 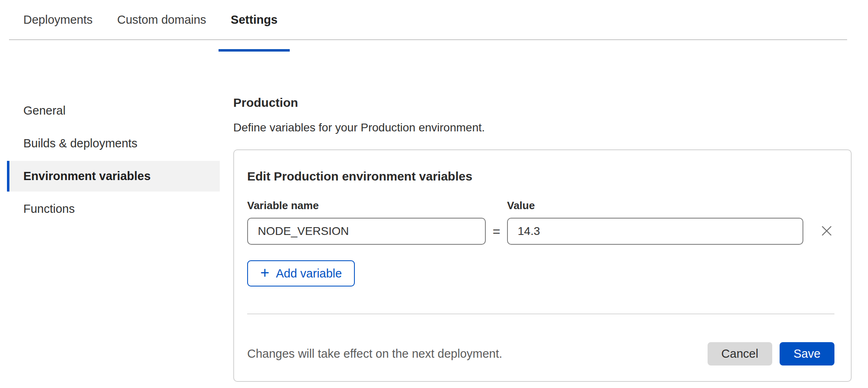 What do you see at coordinates (309, 273) in the screenshot?
I see `add-variable-label: Add variable` at bounding box center [309, 273].